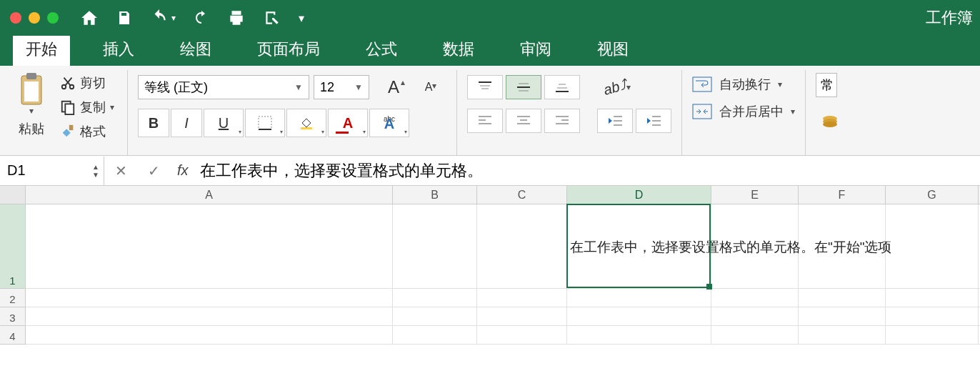 This screenshot has width=980, height=371. Describe the element at coordinates (932, 194) in the screenshot. I see `column-header-G: G` at that location.